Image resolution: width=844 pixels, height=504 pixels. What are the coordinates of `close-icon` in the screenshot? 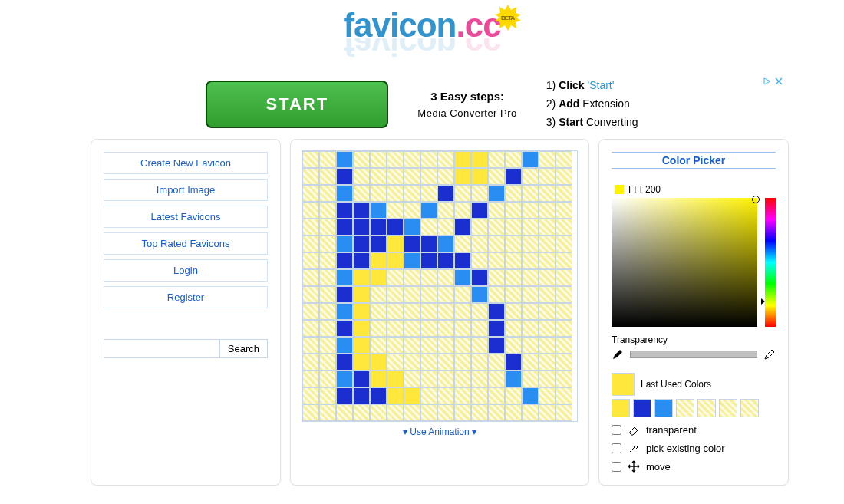 It's located at (779, 81).